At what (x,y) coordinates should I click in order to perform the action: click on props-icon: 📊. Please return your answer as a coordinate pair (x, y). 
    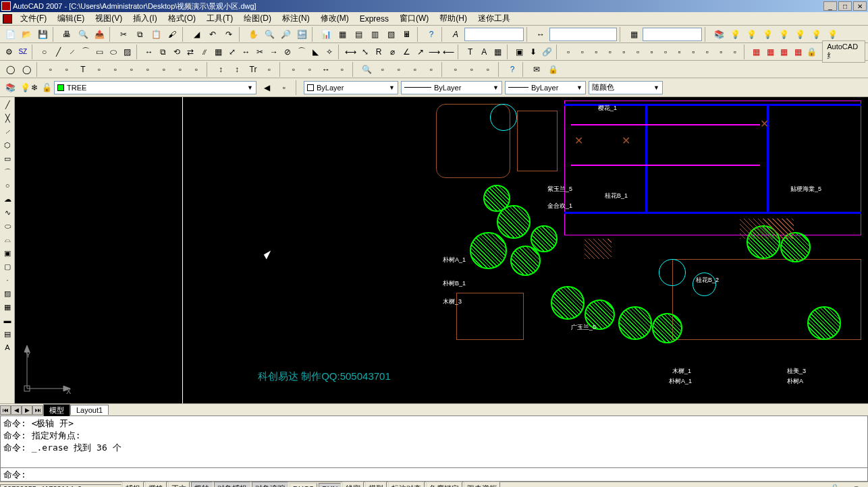
    Looking at the image, I should click on (326, 34).